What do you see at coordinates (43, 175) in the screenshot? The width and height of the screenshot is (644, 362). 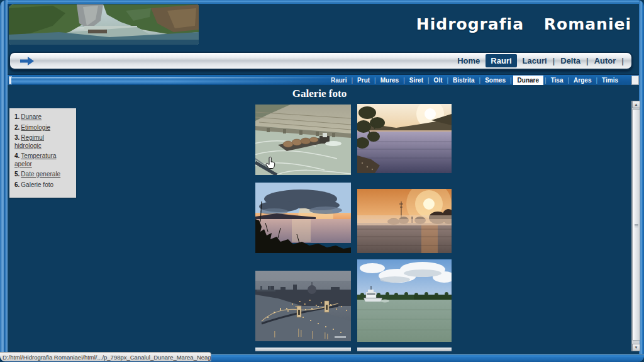 I see `sidebar-item-date-generale: 5.Date generale` at bounding box center [43, 175].